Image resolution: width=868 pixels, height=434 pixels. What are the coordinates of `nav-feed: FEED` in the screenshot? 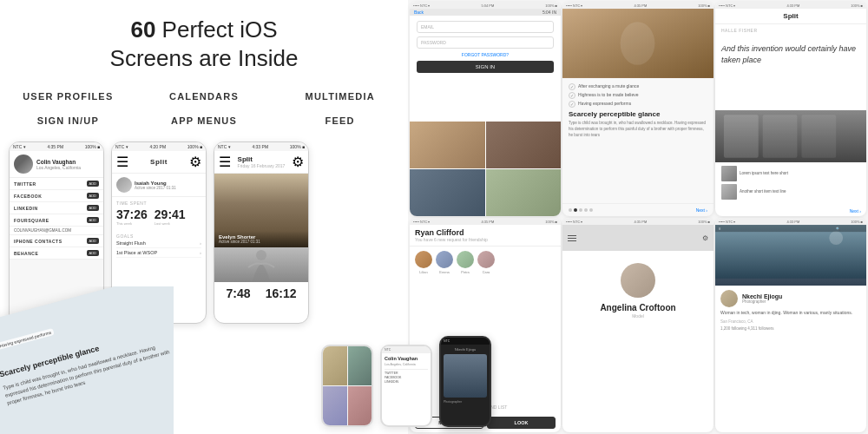 It's located at (340, 121).